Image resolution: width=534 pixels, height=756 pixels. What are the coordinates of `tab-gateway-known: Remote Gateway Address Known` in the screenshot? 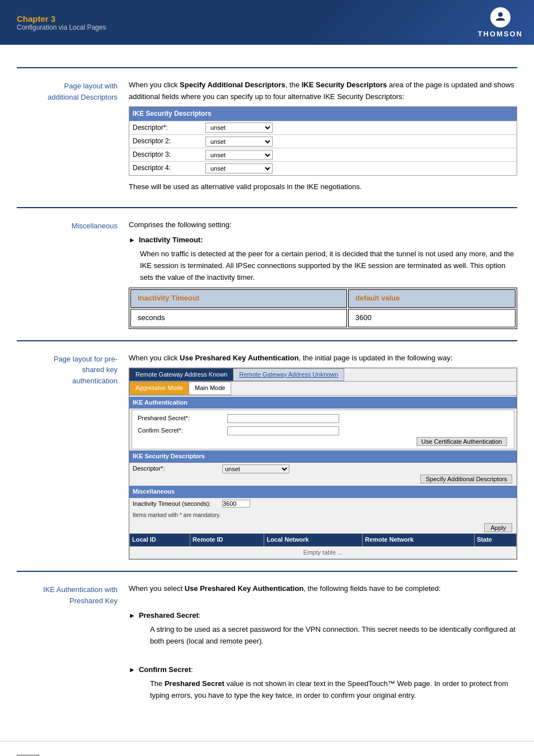 It's located at (181, 375).